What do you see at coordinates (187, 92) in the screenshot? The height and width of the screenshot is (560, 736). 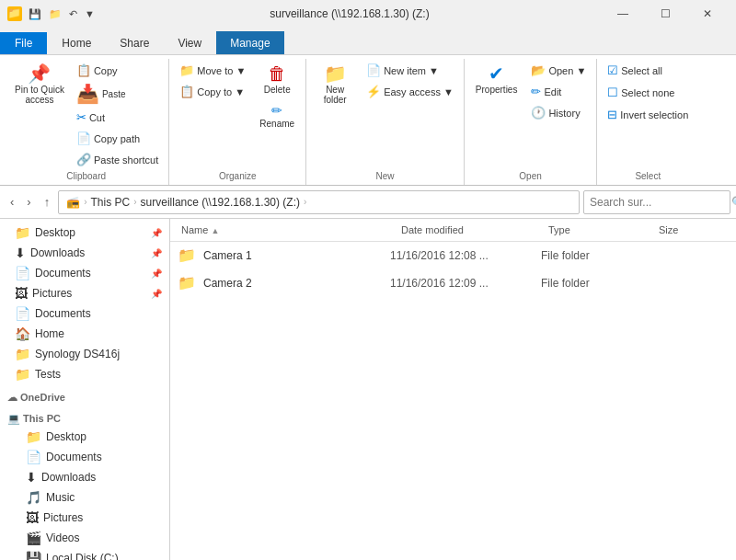 I see `copy-to-icon: 📋` at bounding box center [187, 92].